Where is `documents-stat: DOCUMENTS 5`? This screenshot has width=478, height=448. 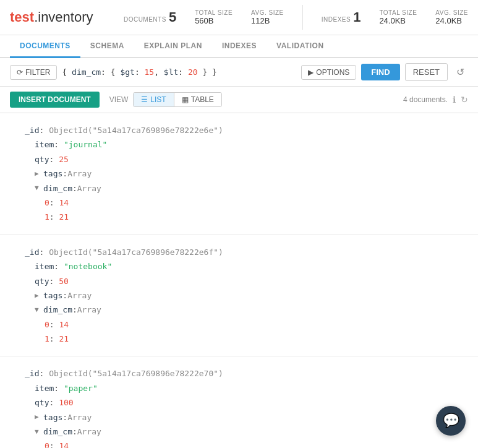
documents-stat: DOCUMENTS 5 is located at coordinates (150, 17).